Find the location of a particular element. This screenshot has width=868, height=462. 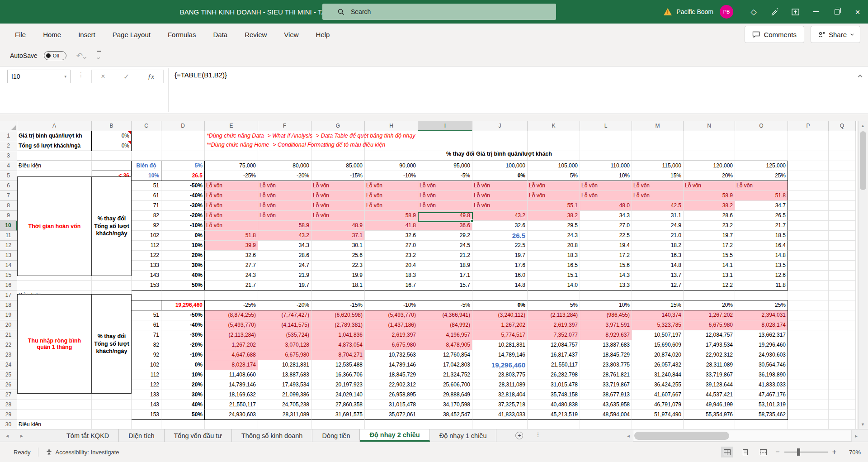

add-sheet-button: + is located at coordinates (519, 435).